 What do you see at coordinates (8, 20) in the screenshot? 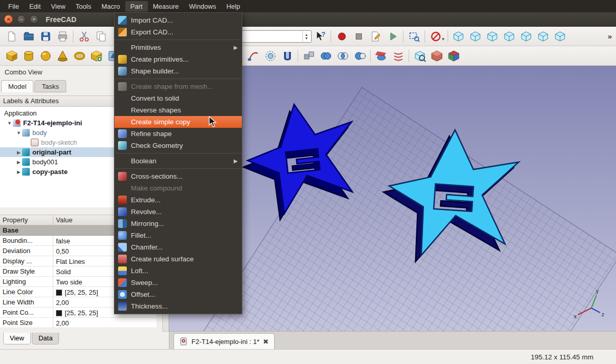
I see `window-close-button: ✕` at bounding box center [8, 20].